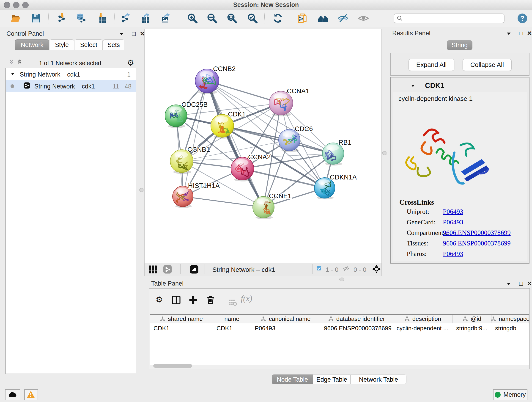  Describe the element at coordinates (146, 18) in the screenshot. I see `export-table-icon` at that location.